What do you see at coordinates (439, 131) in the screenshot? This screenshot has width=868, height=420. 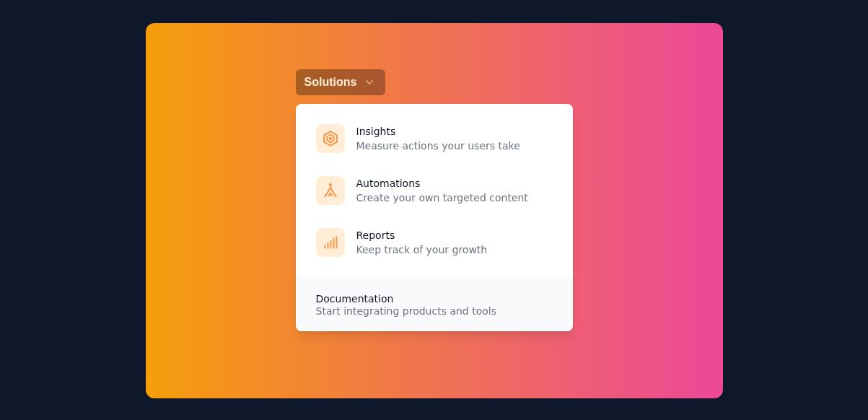 I see `menu-item-title: Insights` at bounding box center [439, 131].